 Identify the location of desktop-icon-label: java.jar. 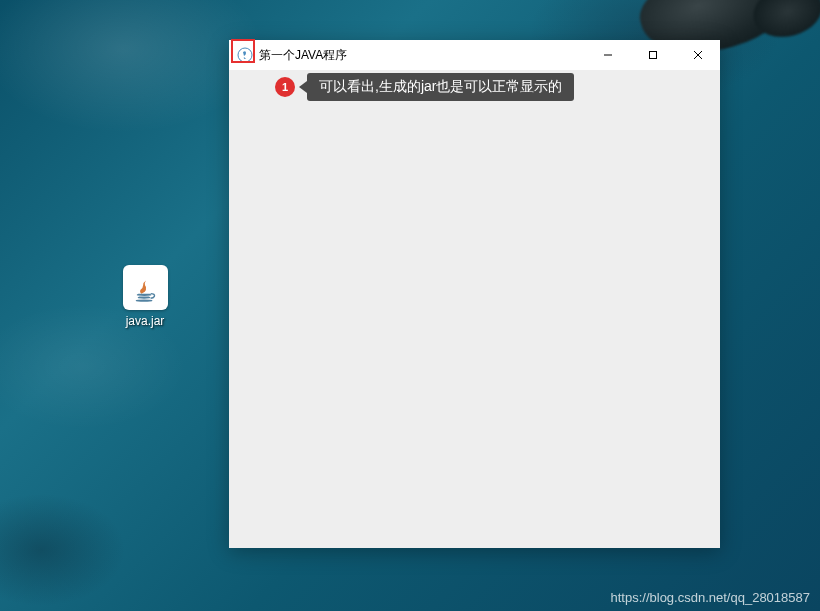
(146, 321).